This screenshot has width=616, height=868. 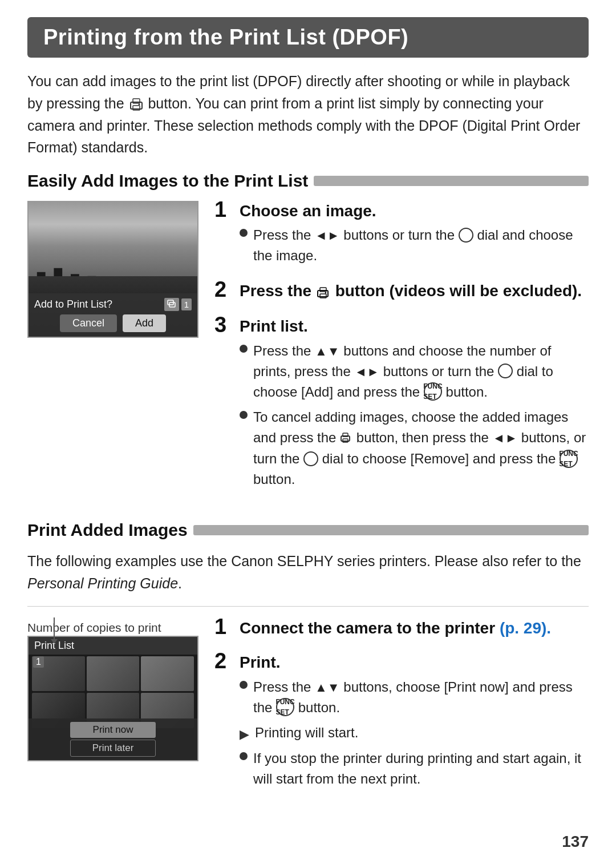 What do you see at coordinates (414, 449) in the screenshot?
I see `step-3-bullet-2: To cancel adding images, choose the adde…` at bounding box center [414, 449].